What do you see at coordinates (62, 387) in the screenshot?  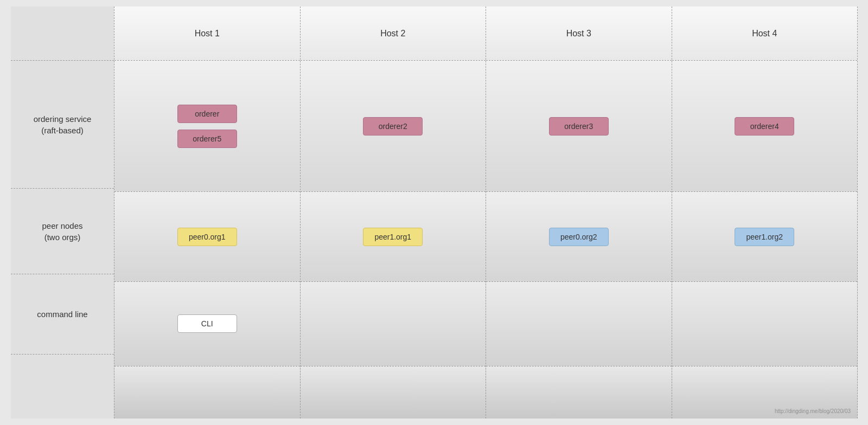 I see `label-bottom-empty` at bounding box center [62, 387].